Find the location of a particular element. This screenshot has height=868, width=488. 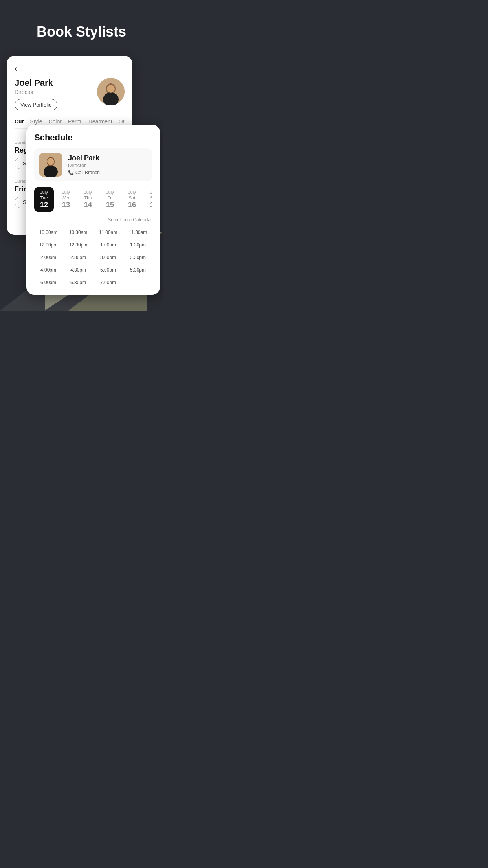

date-num-thu: 14 is located at coordinates (88, 205).